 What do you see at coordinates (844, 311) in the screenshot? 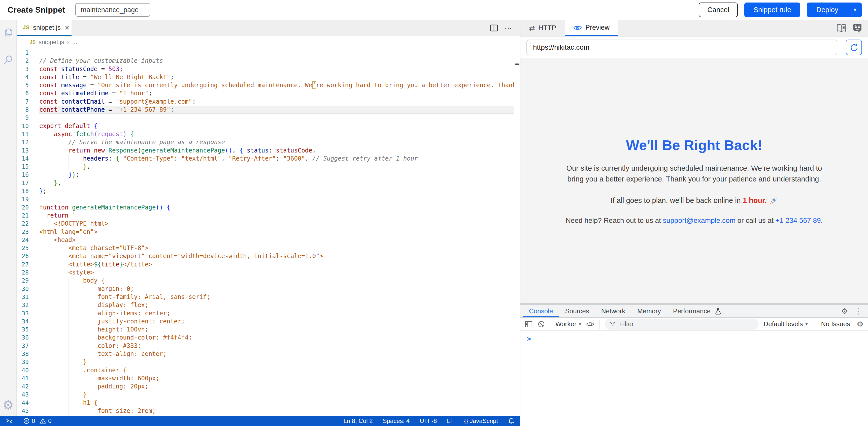
I see `devtools-settings-gear-icon: ⚙` at bounding box center [844, 311].